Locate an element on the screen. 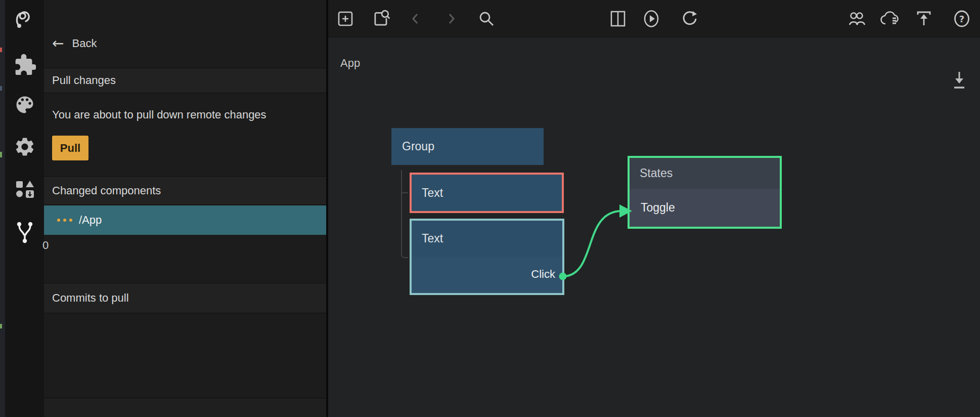 The image size is (980, 417). components-icon is located at coordinates (24, 189).